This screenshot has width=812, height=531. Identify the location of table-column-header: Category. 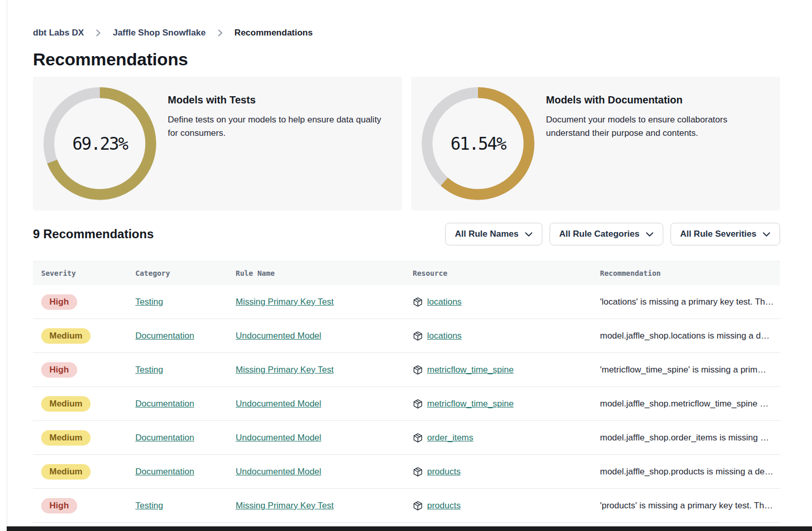
(177, 273).